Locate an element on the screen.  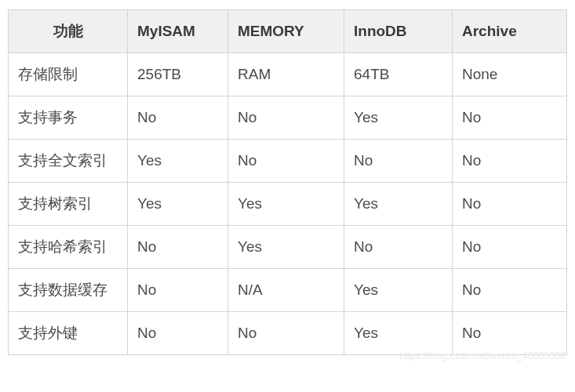
cell-value: 256TB is located at coordinates (178, 75).